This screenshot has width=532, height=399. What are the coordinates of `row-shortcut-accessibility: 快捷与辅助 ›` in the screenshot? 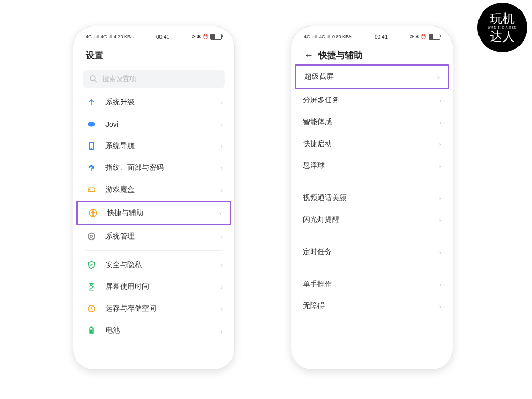 It's located at (154, 213).